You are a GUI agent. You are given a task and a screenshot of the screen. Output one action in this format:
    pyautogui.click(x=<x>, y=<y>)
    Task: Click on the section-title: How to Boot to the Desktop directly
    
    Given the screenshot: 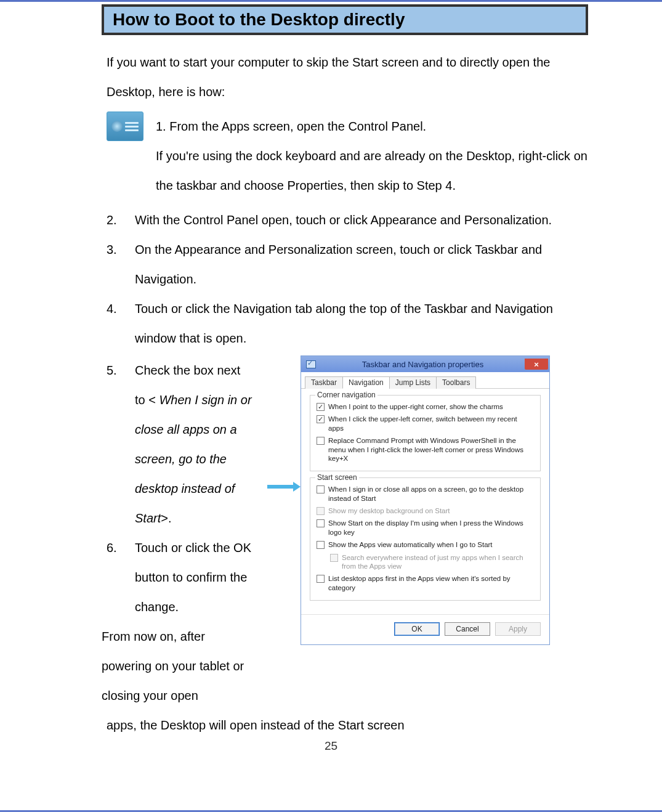 What is the action you would take?
    pyautogui.click(x=345, y=20)
    